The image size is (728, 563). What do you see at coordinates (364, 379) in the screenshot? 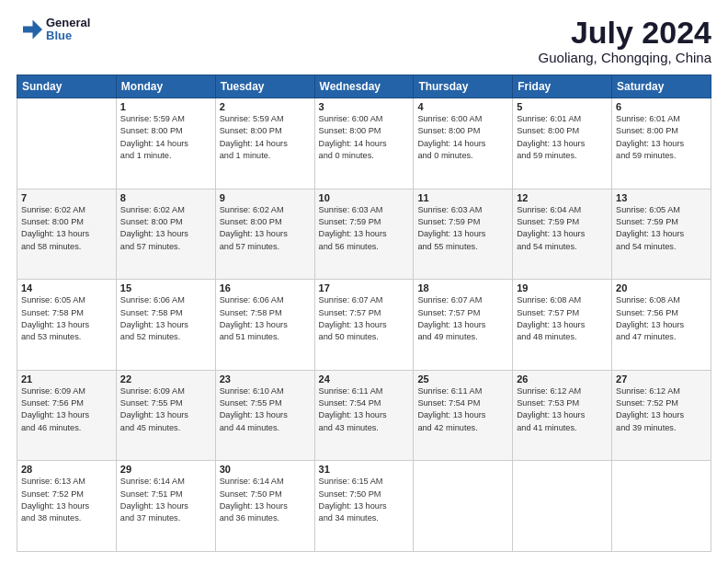
I see `day-number: 24` at bounding box center [364, 379].